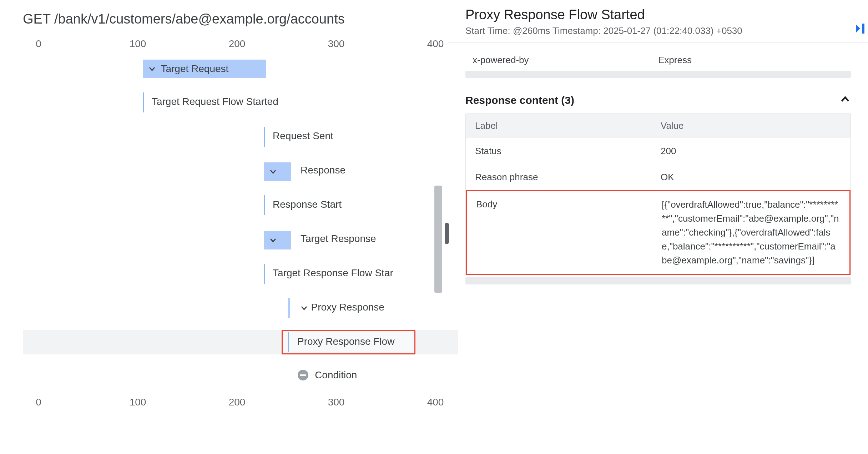 The height and width of the screenshot is (454, 868). I want to click on row-label: Proxy Response, so click(348, 307).